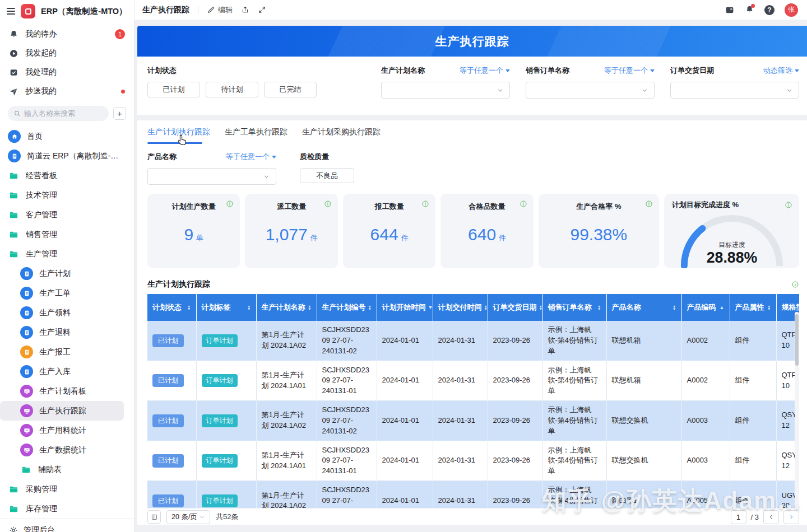 The width and height of the screenshot is (807, 532). I want to click on page-size-select: 20 条/页, so click(188, 517).